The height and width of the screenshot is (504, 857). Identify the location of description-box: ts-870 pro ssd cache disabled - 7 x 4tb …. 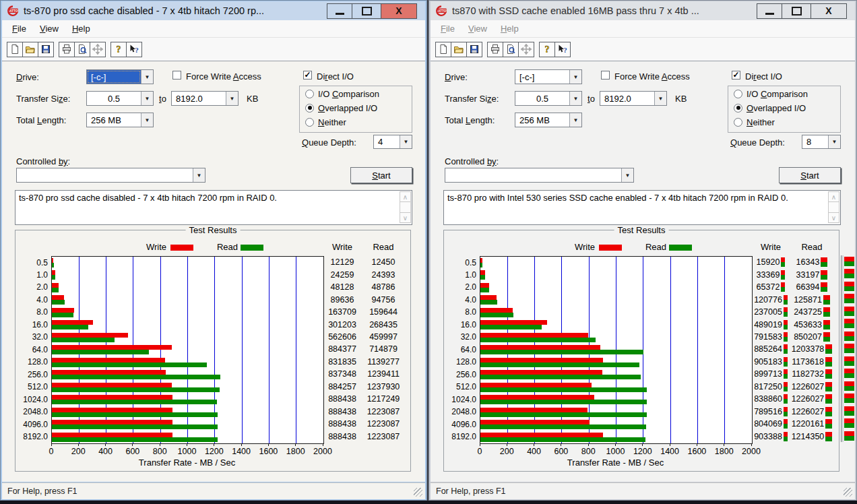
(214, 208).